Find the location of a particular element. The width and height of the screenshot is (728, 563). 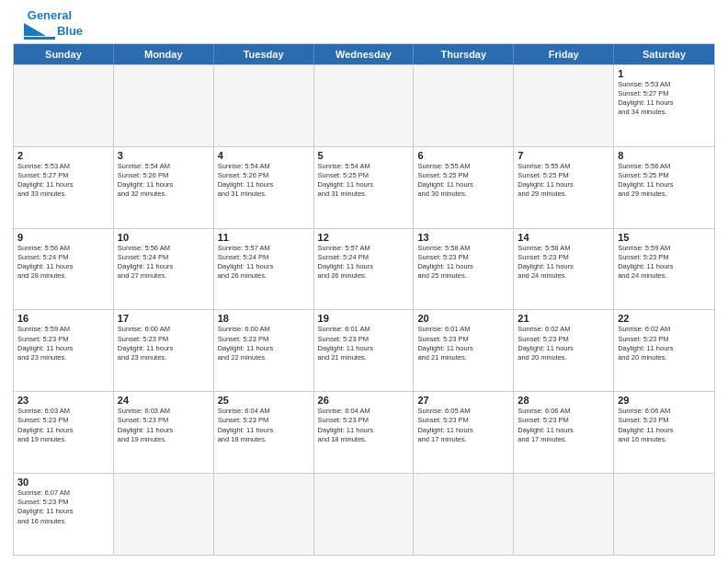

col-header-monday: Monday is located at coordinates (164, 54).